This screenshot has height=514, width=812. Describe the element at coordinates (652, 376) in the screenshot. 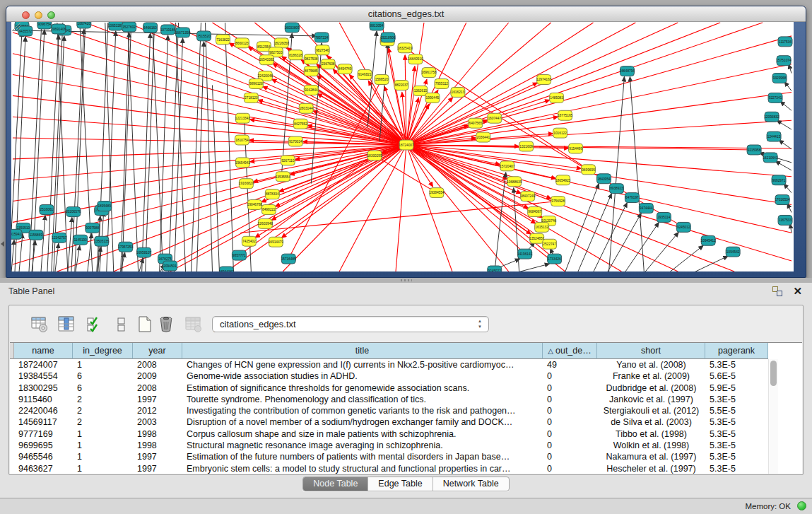

I see `cell-short: Franke et al. (2009)` at that location.